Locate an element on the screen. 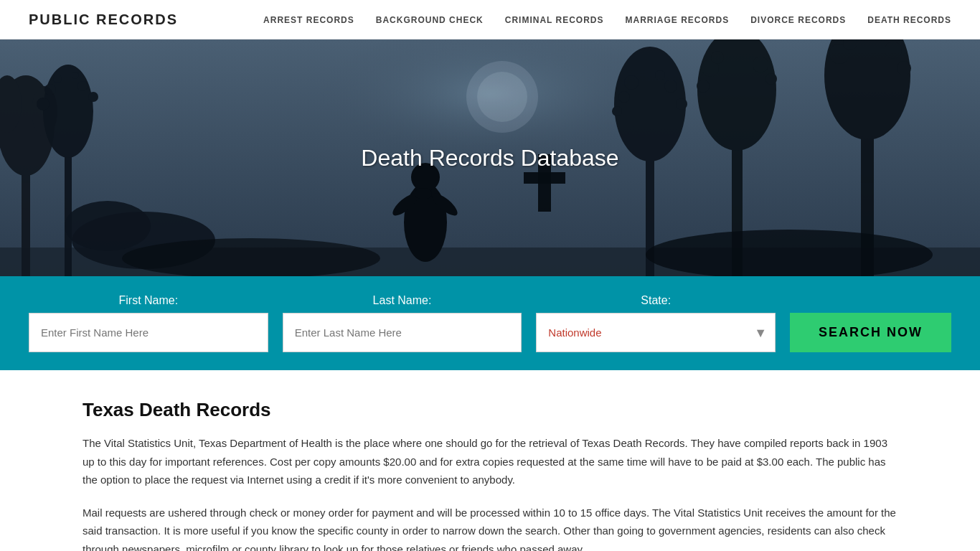 The width and height of the screenshot is (980, 551). nav-links: ARREST RECORDS BACKGROUND CHECK CRIMINAL… is located at coordinates (607, 19).